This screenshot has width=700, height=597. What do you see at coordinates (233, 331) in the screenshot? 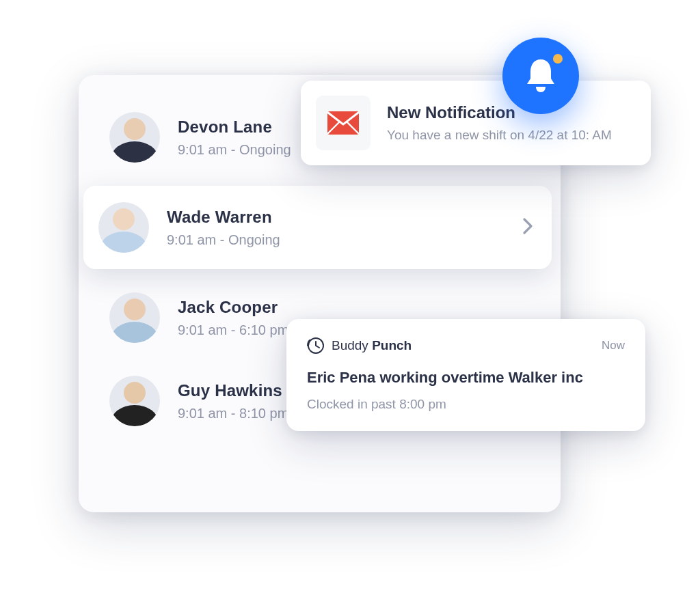
I see `employee-time: 9:01 am - 6:10 pm` at bounding box center [233, 331].